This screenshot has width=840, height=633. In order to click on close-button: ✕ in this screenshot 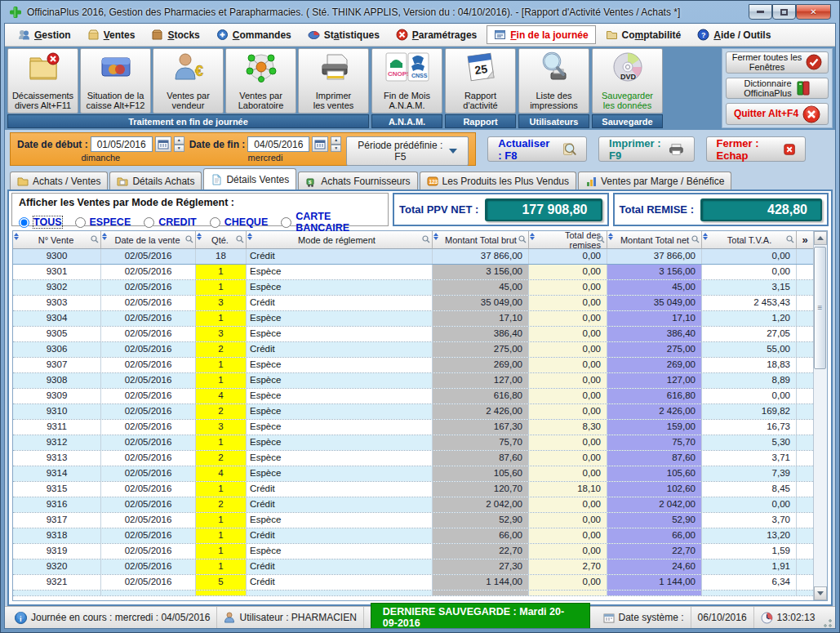, I will do `click(813, 11)`.